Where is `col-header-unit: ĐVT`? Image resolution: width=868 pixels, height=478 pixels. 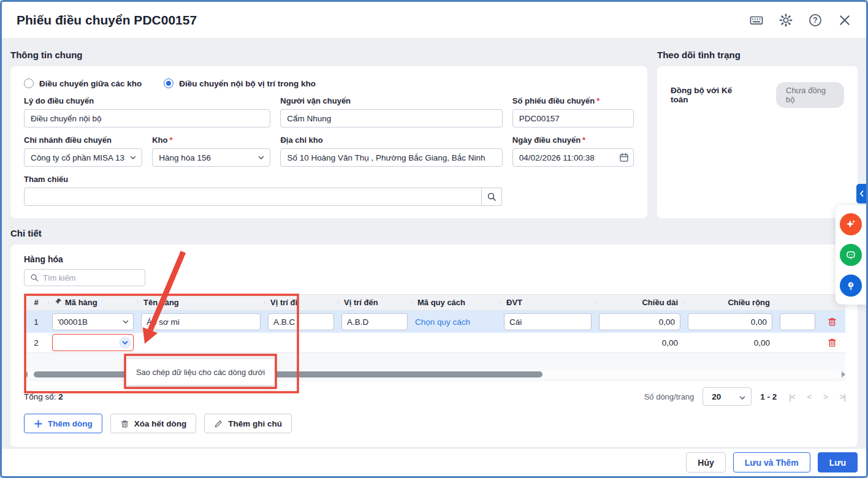
col-header-unit: ĐVT is located at coordinates (548, 303).